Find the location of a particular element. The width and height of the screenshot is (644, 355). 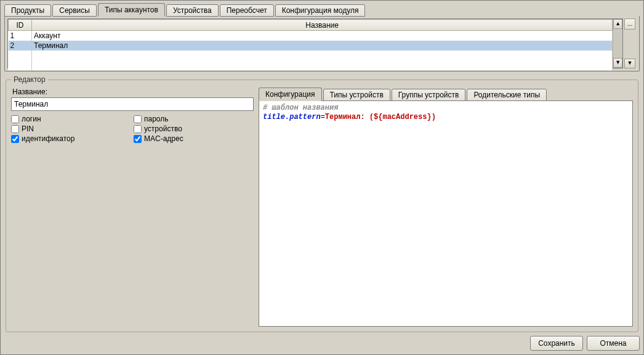

check-identifier-label: идентификатор is located at coordinates (48, 139).